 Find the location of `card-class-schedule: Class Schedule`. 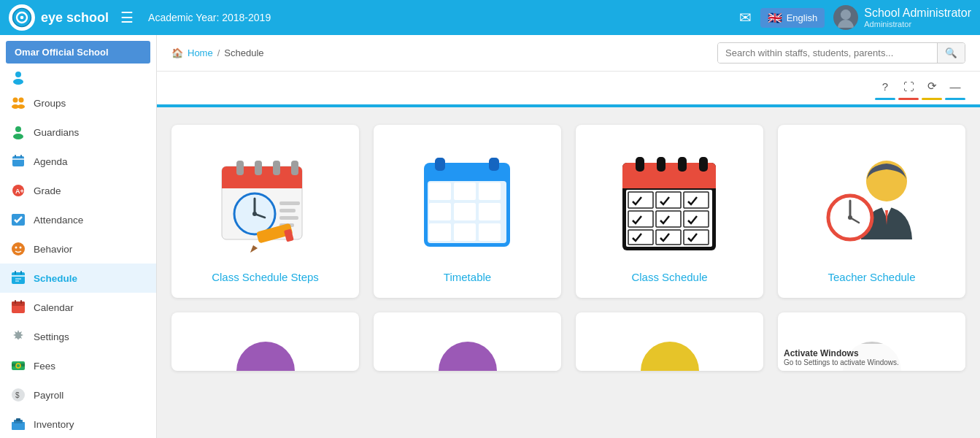

card-class-schedule: Class Schedule is located at coordinates (670, 212).